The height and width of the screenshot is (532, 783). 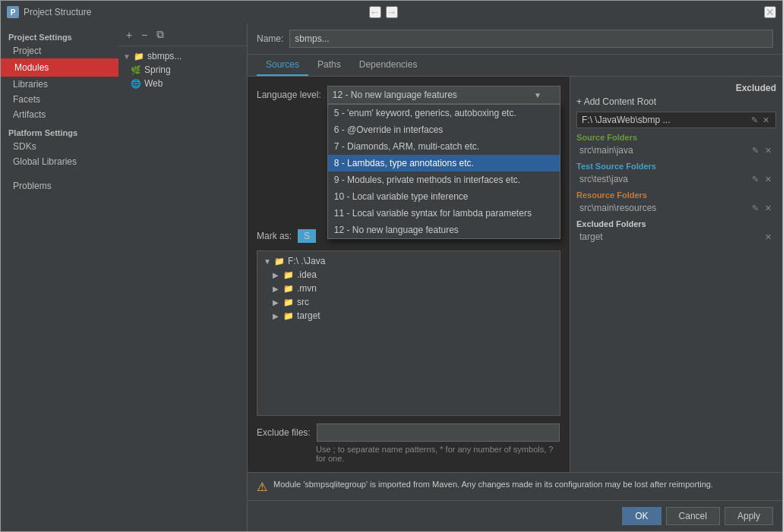 What do you see at coordinates (307, 236) in the screenshot?
I see `mark-as-sources-btn: S` at bounding box center [307, 236].